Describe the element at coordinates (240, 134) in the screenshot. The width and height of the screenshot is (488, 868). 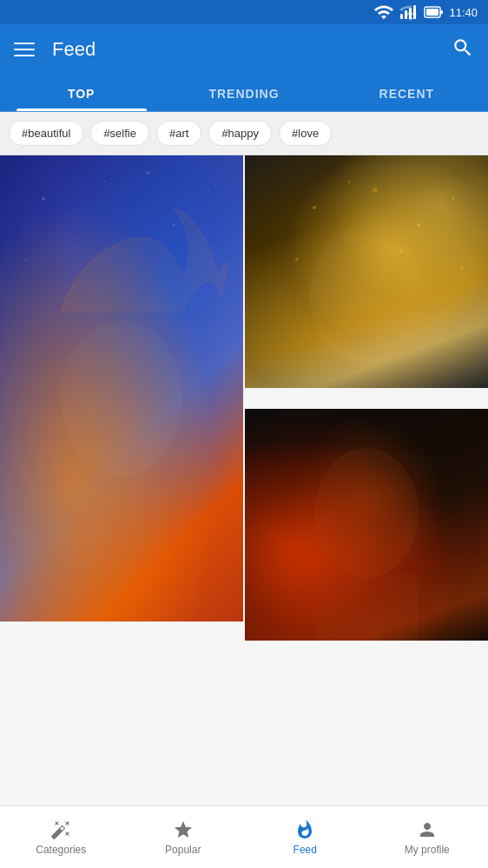
I see `hashtag-happy: #happy` at that location.